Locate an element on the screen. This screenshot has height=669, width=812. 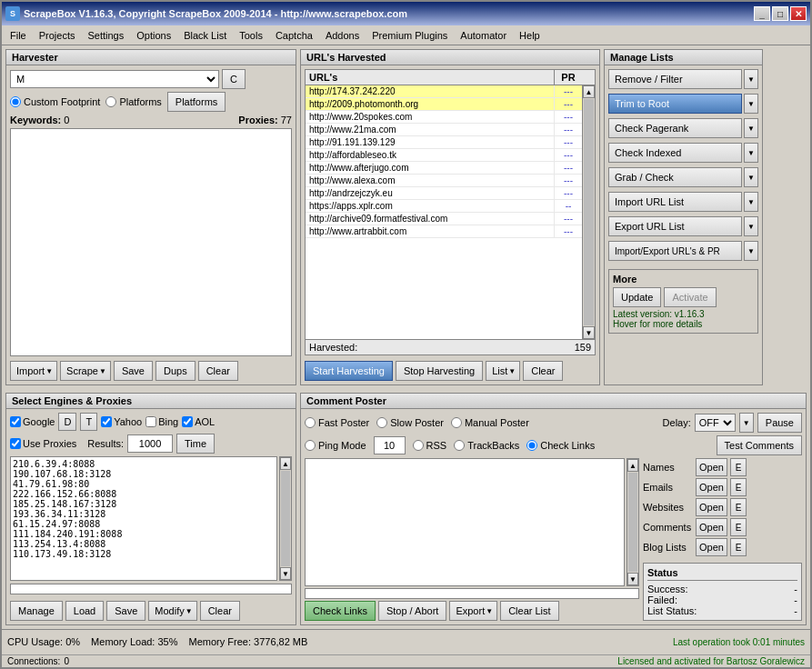
time-button: Time is located at coordinates (195, 444).